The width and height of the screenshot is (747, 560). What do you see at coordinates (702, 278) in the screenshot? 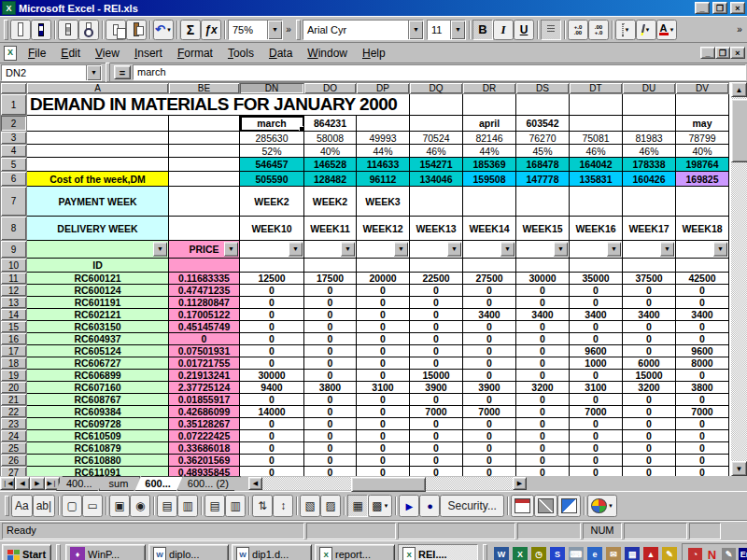
I see `cell: 42500` at bounding box center [702, 278].